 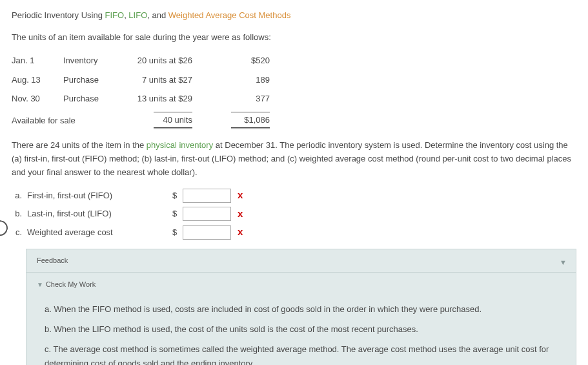 What do you see at coordinates (70, 121) in the screenshot?
I see `total-label: Available for sale` at bounding box center [70, 121].